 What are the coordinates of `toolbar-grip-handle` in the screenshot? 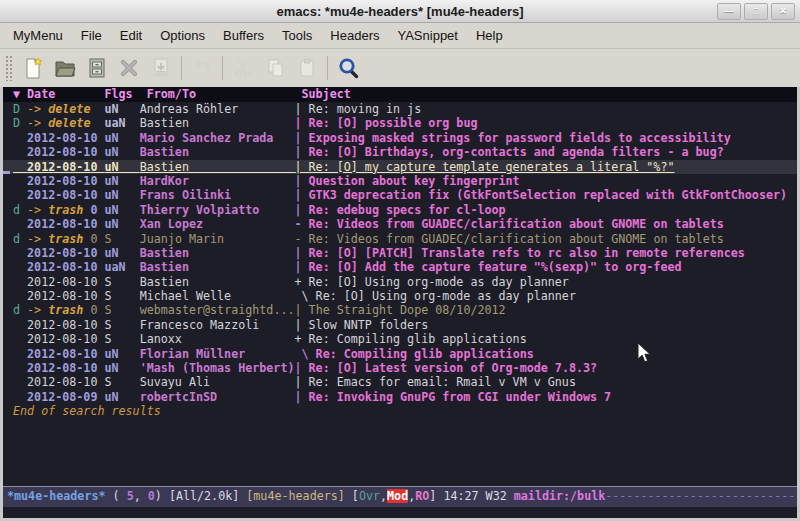 It's located at (10, 68).